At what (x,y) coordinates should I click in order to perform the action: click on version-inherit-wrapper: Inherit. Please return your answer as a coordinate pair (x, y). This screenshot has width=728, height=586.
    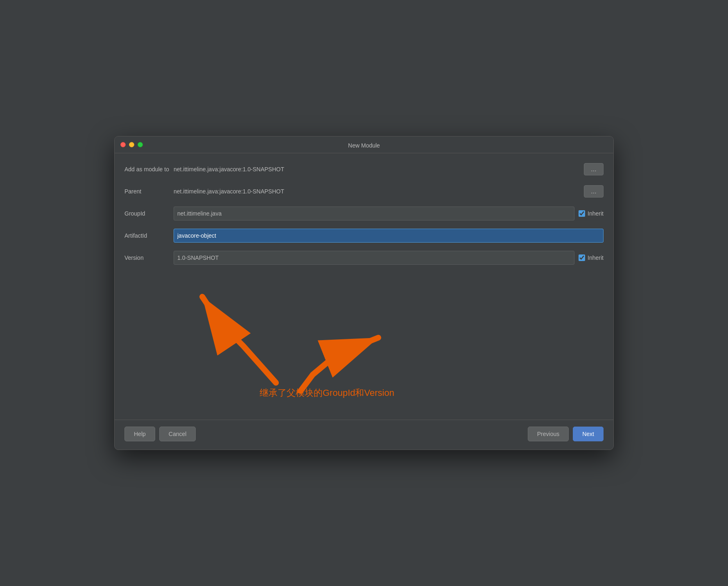
    Looking at the image, I should click on (591, 258).